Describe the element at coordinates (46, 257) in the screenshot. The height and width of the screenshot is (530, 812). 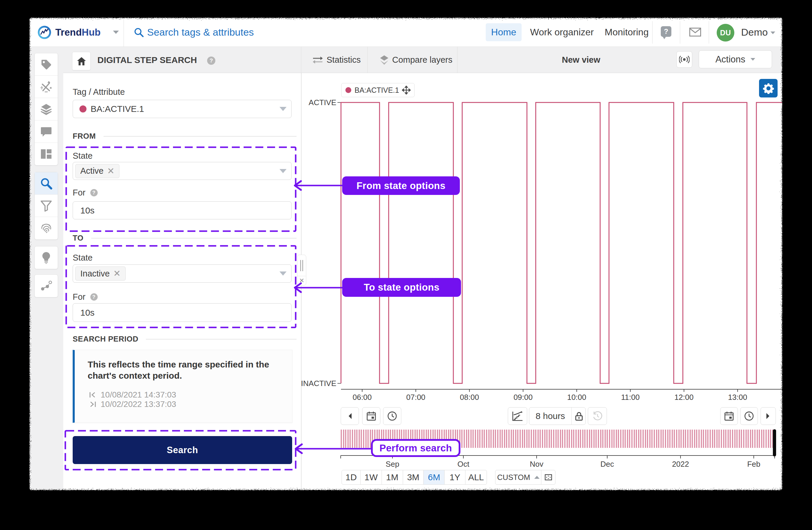
I see `sidebar-group-recommendations` at that location.